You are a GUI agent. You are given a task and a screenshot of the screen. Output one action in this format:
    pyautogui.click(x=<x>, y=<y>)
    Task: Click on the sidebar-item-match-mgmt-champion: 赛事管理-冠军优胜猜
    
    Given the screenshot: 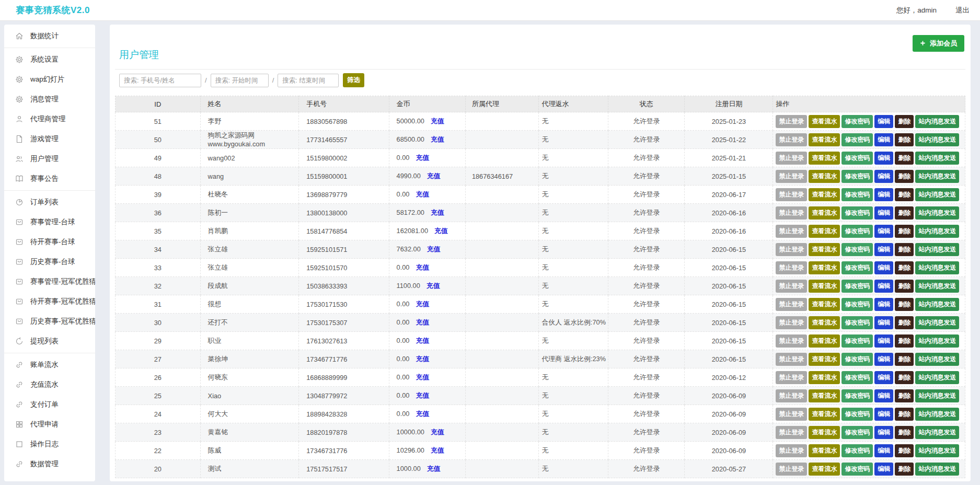 What is the action you would take?
    pyautogui.click(x=50, y=282)
    